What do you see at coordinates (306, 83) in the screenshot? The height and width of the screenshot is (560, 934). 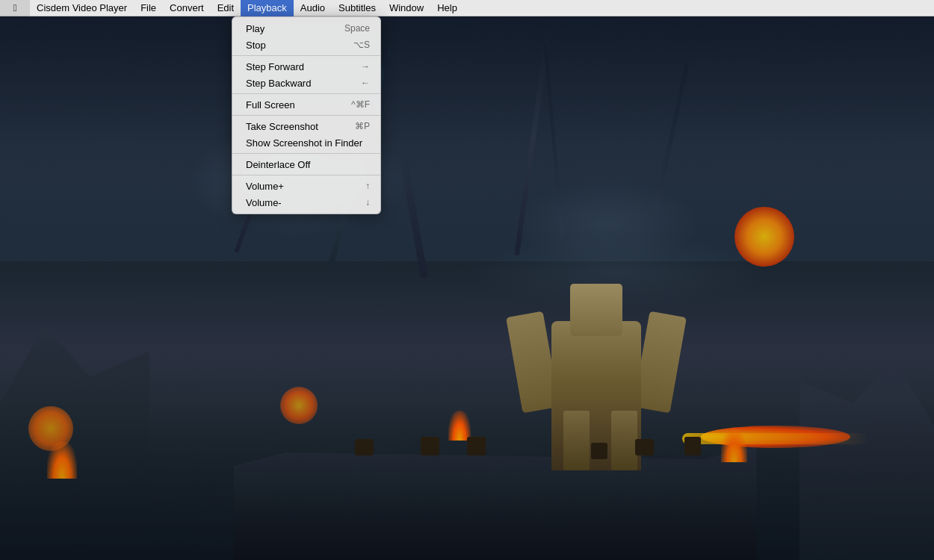 I see `menu-step-backward: Step Backward ←` at bounding box center [306, 83].